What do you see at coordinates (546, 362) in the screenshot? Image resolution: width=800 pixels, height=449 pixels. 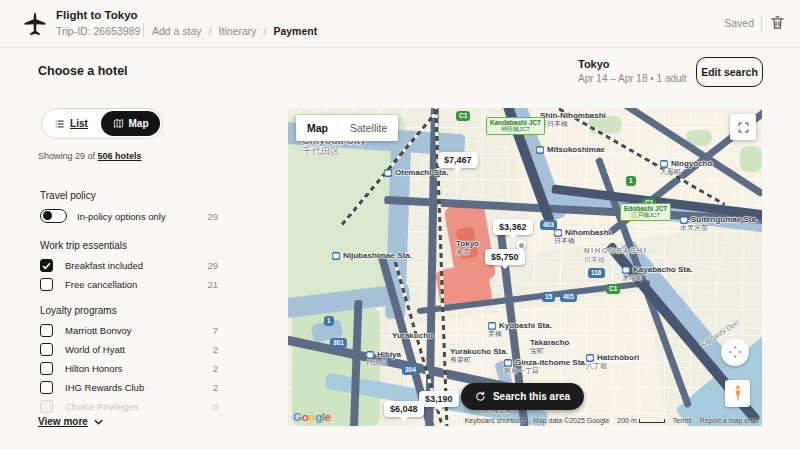 I see `map-label-text: MGinza-itchome Sta.` at bounding box center [546, 362].